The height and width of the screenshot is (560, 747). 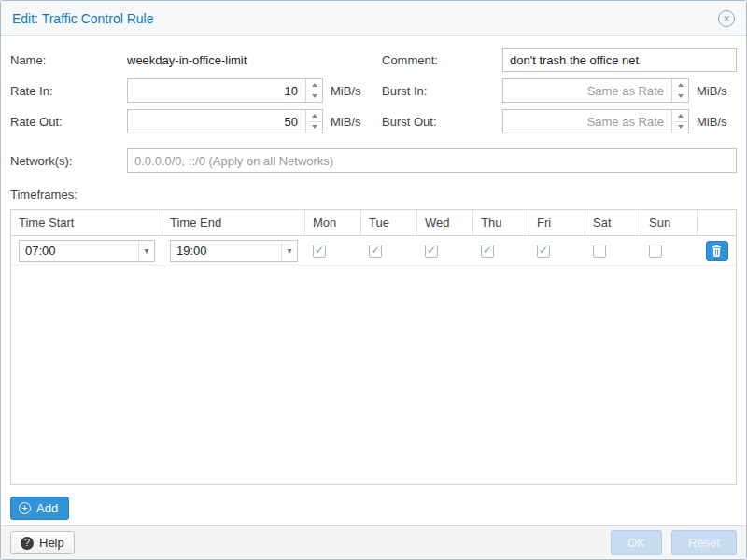 I want to click on thu-cell, so click(x=501, y=251).